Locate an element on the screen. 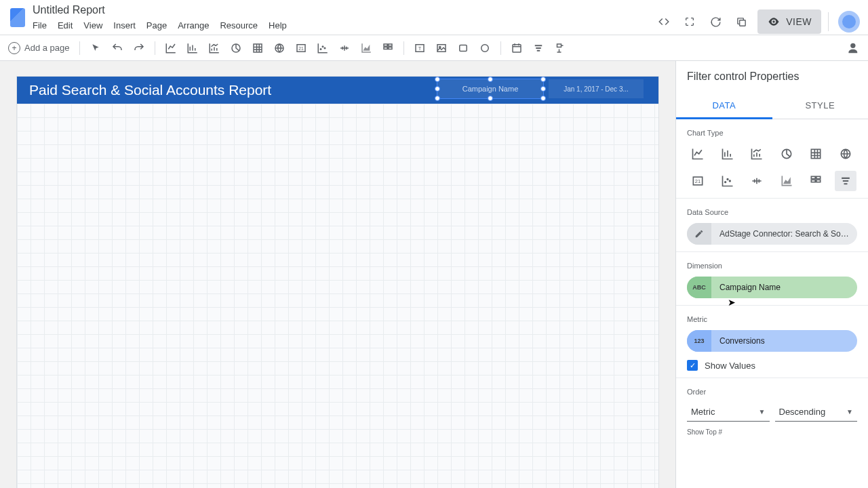 This screenshot has width=868, height=488. redo-icon is located at coordinates (139, 48).